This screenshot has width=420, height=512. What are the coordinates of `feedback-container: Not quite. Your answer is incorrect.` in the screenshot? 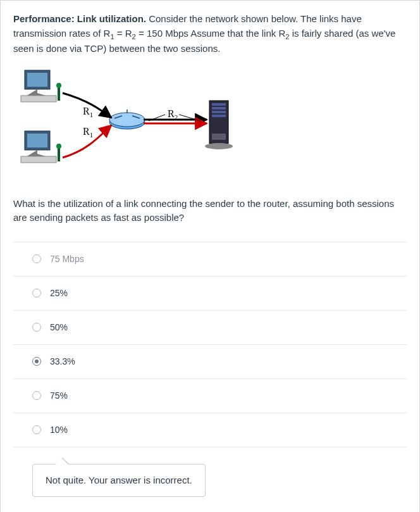 It's located at (219, 481).